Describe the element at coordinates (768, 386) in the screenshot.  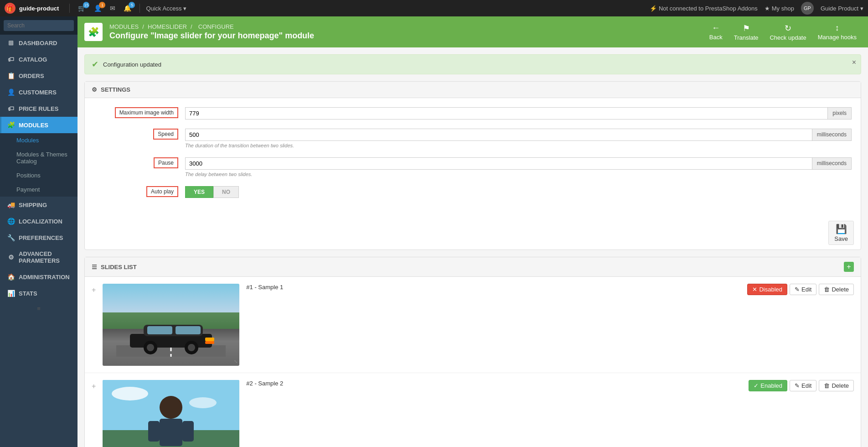
I see `slide-2-enabled-button: ✓ Enabled` at that location.